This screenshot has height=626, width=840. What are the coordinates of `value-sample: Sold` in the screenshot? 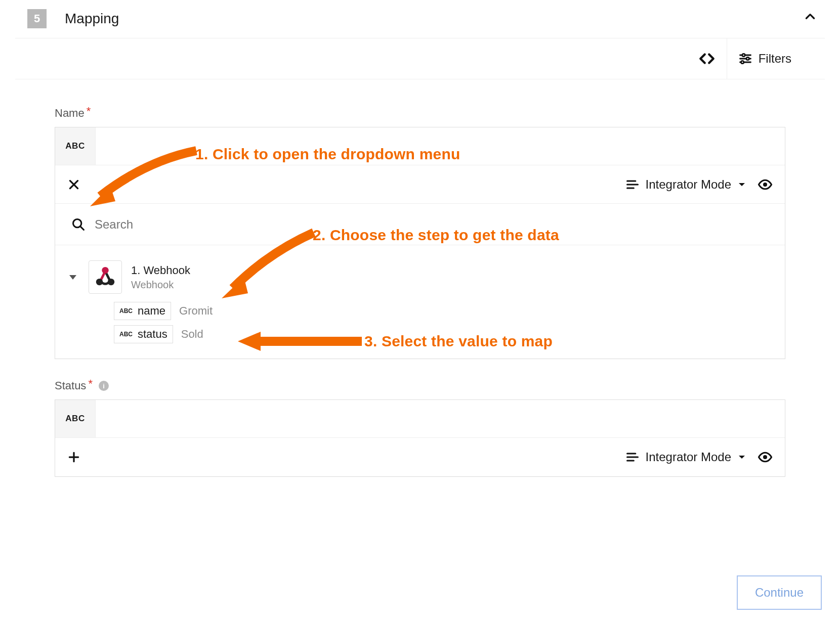 It's located at (192, 334).